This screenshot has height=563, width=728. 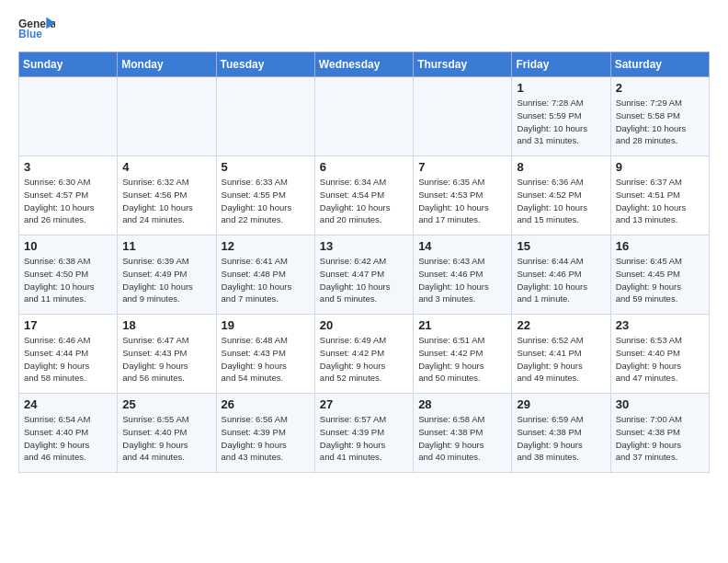 What do you see at coordinates (364, 326) in the screenshot?
I see `day-number: 20` at bounding box center [364, 326].